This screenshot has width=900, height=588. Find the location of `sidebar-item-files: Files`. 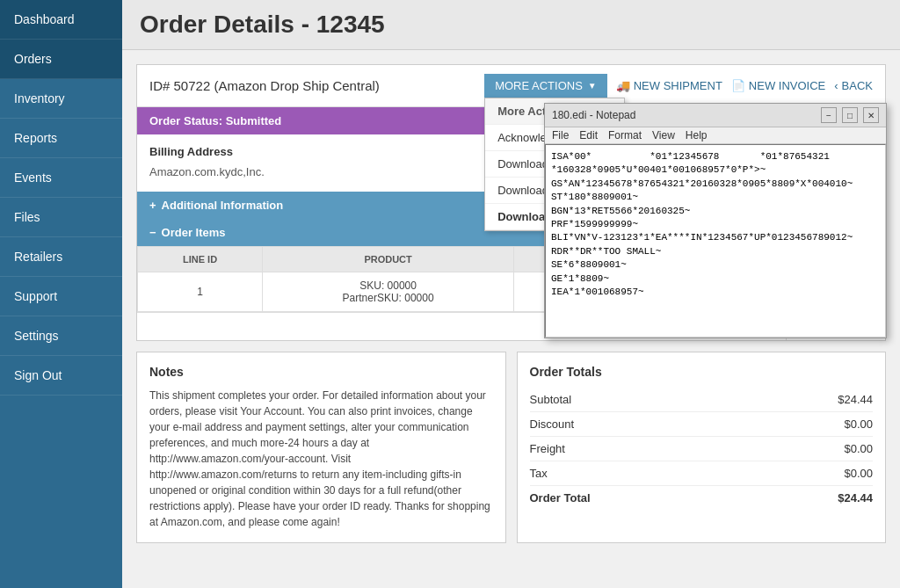

sidebar-item-files: Files is located at coordinates (62, 218).